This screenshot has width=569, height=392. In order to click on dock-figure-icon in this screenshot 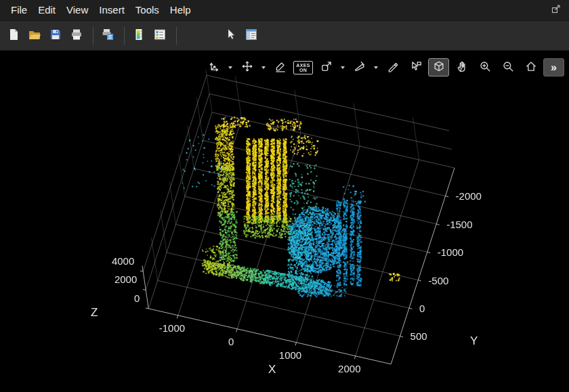, I will do `click(556, 10)`.